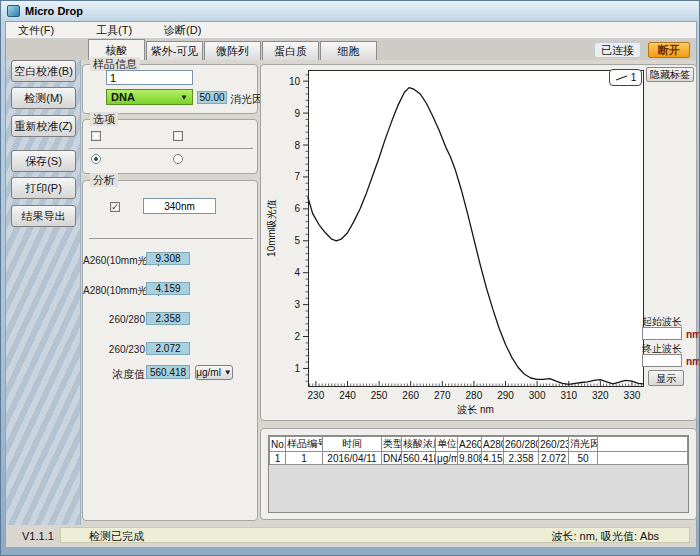  What do you see at coordinates (232, 50) in the screenshot?
I see `tab-microarray: 微阵列` at bounding box center [232, 50].